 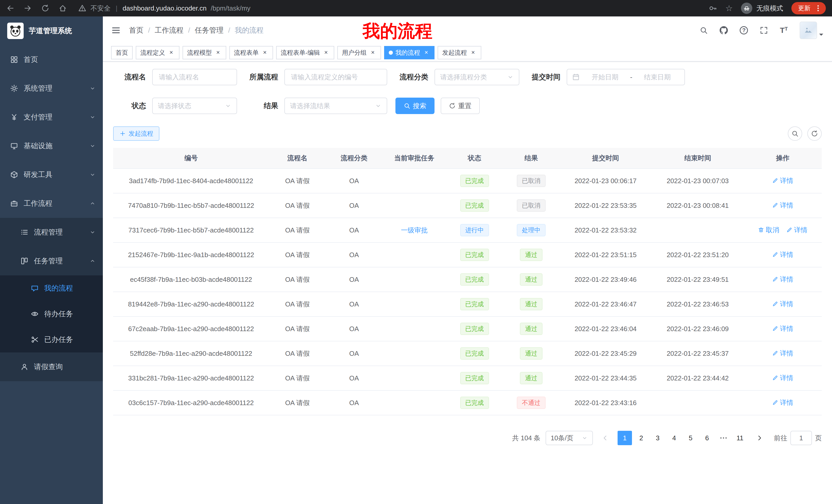 I want to click on sidebar-item-my-process: 我的流程, so click(x=51, y=288).